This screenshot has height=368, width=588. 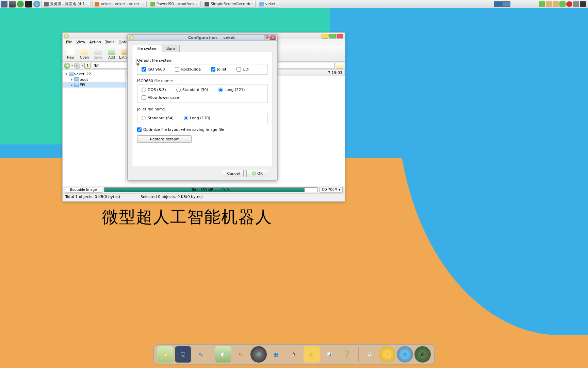 I want to click on checkbox-label: ISO 9660, so click(x=156, y=70).